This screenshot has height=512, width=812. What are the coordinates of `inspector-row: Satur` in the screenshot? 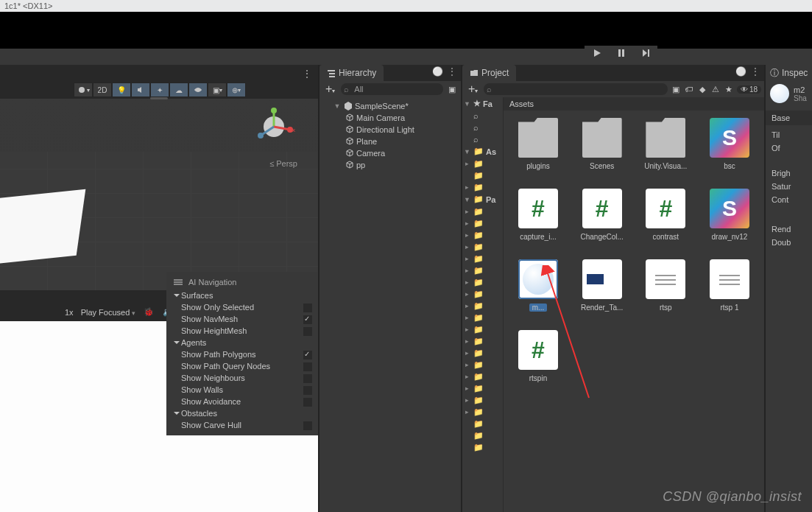 It's located at (789, 186).